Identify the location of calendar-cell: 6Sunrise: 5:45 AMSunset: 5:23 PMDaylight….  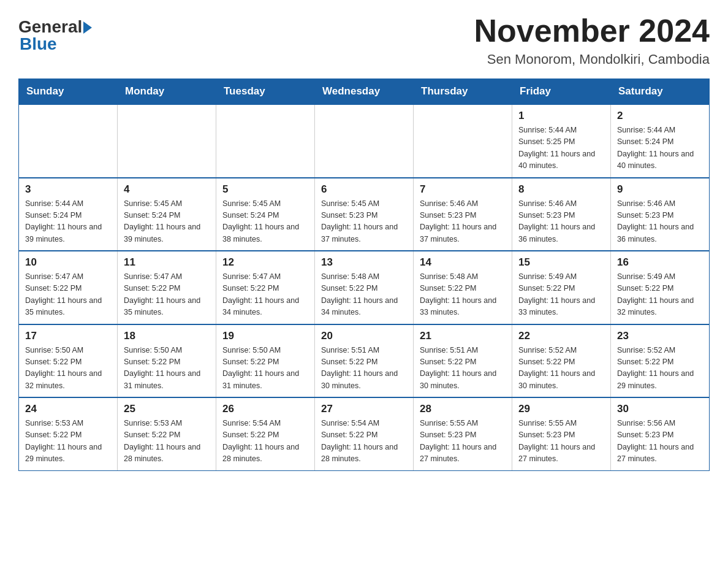
(364, 215).